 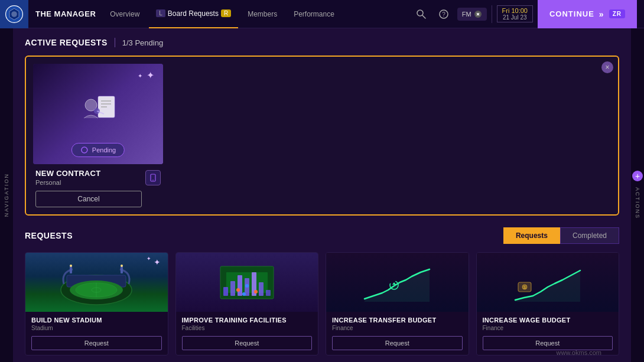 I want to click on tab-board-requests: L Board Requests R, so click(x=194, y=14).